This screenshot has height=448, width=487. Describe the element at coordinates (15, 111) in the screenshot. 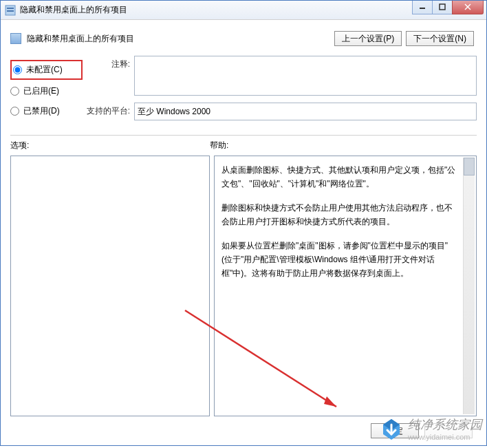

I see `disabled-radio` at that location.